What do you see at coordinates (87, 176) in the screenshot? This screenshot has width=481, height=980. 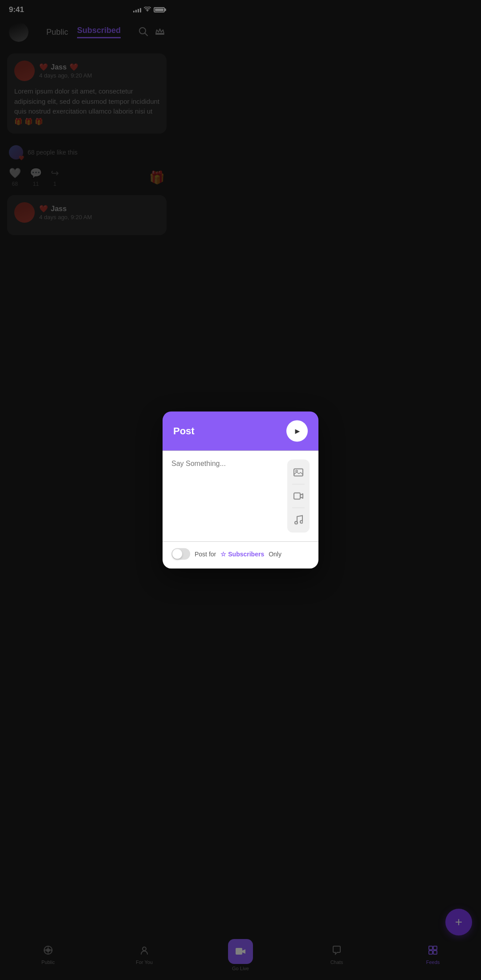 I see `overlay-backdrop` at bounding box center [87, 176].